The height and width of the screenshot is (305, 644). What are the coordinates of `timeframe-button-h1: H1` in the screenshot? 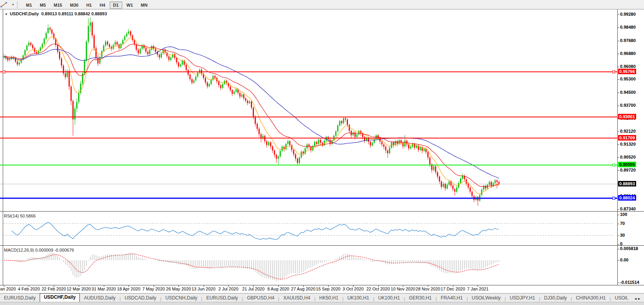 It's located at (89, 5).